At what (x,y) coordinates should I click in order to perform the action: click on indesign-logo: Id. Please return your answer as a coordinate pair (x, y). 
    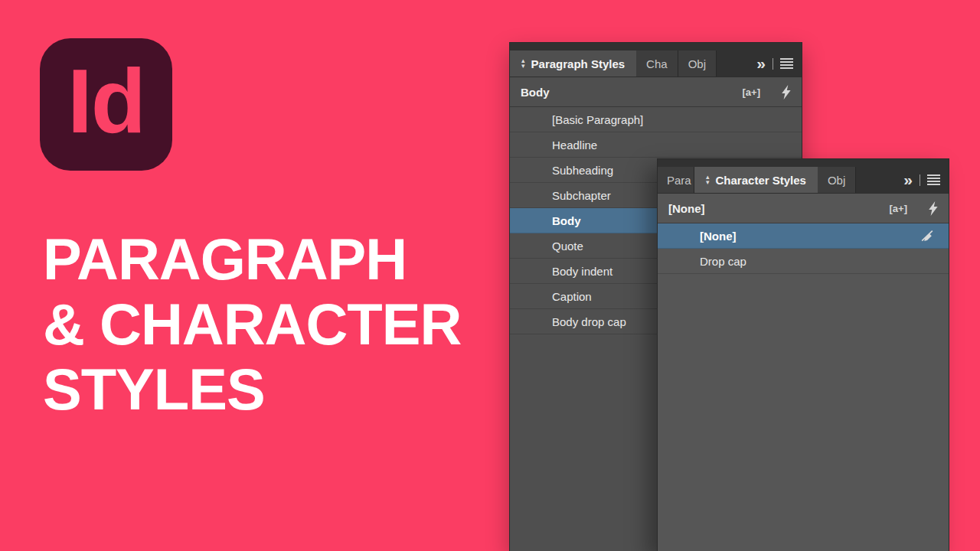
    Looking at the image, I should click on (106, 104).